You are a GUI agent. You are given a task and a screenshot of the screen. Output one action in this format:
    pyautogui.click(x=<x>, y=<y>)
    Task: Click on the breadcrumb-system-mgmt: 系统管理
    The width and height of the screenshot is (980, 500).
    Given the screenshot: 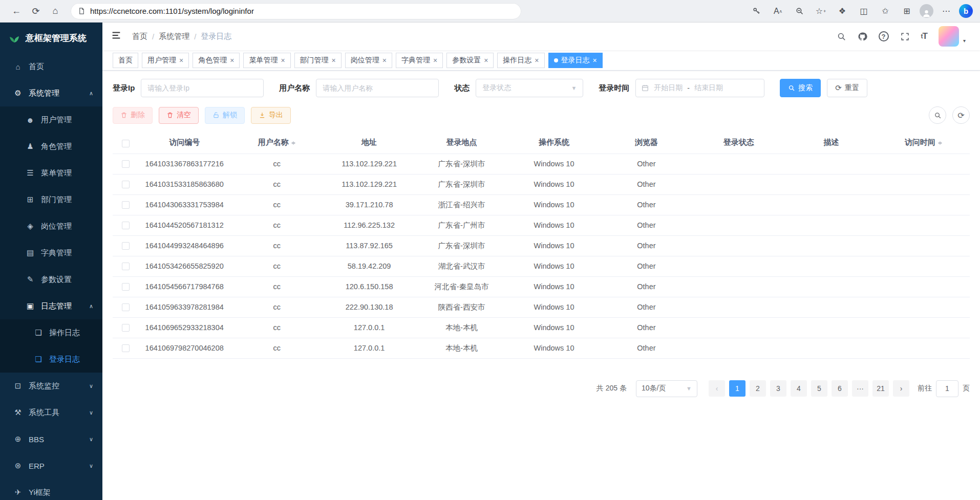 What is the action you would take?
    pyautogui.click(x=174, y=37)
    